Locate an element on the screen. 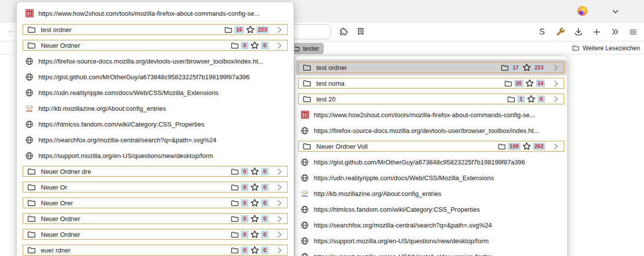  bookmark-url-row: https://support.mozilla.org/en-US/kb/ins… is located at coordinates (431, 254).